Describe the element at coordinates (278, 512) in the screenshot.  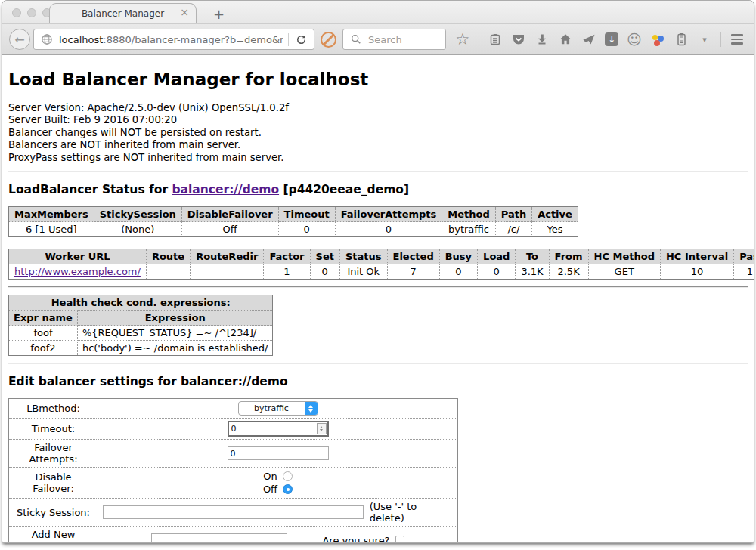
I see `sticky-session-cell: (Use '-' to delete)` at that location.